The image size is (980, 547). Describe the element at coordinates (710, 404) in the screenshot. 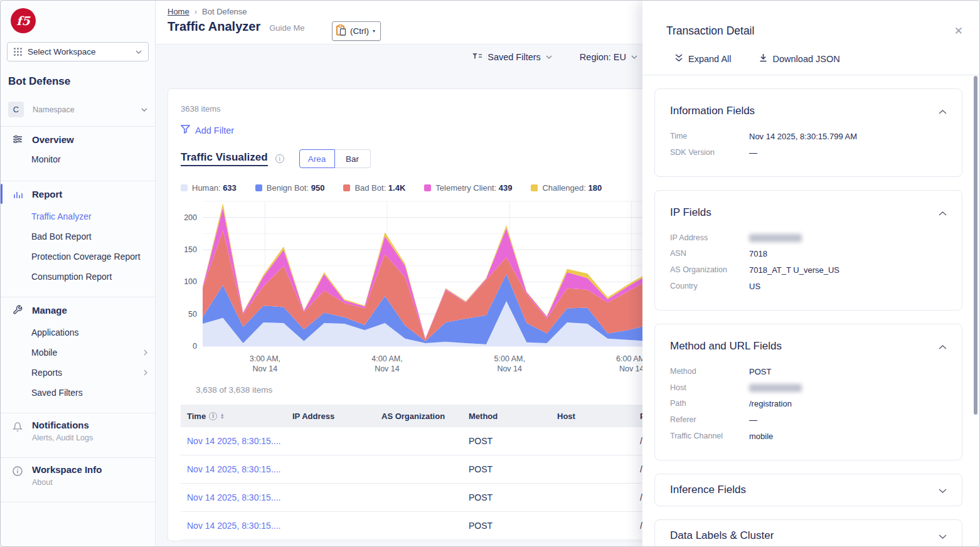

I see `field-label: Path` at that location.